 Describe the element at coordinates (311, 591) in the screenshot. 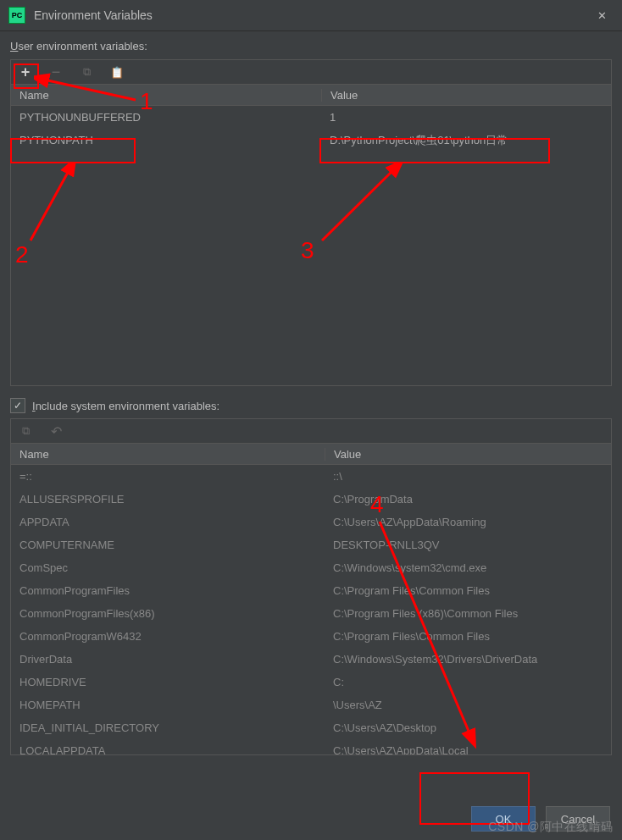

I see `table-row: CommonProgramFilesC:\Program Files\Commo…` at that location.